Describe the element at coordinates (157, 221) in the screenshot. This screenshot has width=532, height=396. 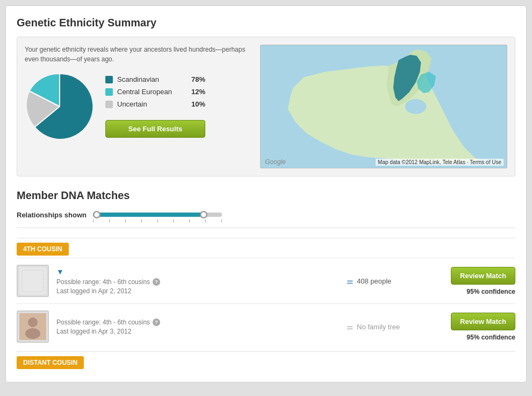
I see `slider-ticks` at that location.